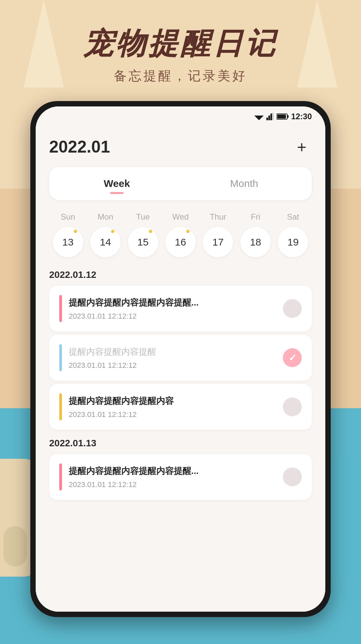 This screenshot has height=644, width=361. I want to click on reminder-title-0-2: 提醒内容提醒内容提醒内容, so click(172, 401).